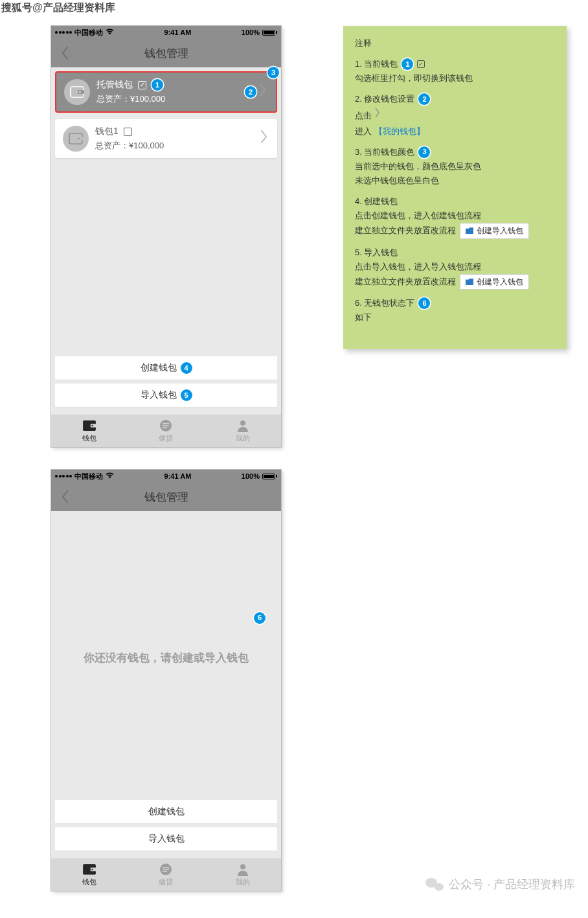  Describe the element at coordinates (385, 303) in the screenshot. I see `annotation-title: 6. 无钱包状态下` at that location.